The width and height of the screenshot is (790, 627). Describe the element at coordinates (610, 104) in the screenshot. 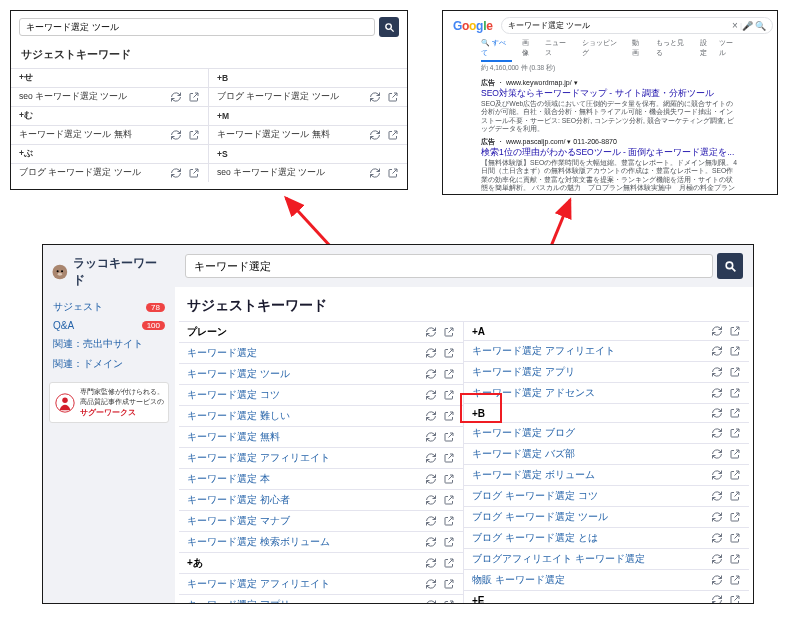

I see `google-result: 広告 ・ www.keywordmap.jp/ ▾SEO対策ならキーワードマップ…` at that location.